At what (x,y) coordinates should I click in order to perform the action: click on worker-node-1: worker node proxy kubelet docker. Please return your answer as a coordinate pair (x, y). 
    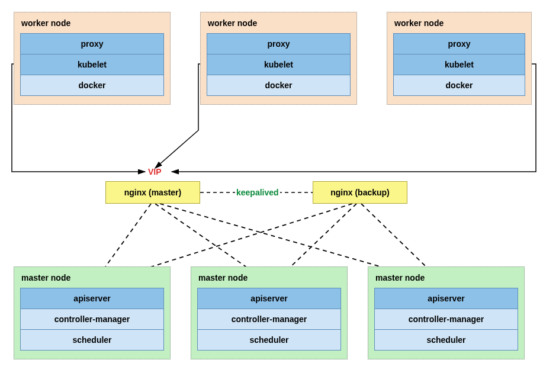
    Looking at the image, I should click on (92, 58).